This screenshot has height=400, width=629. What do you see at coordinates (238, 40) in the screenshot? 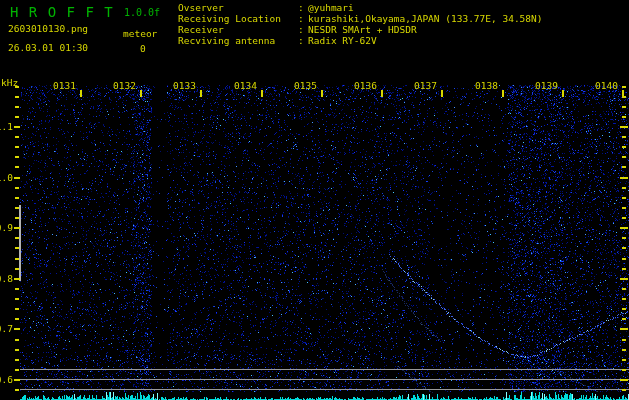
I see `info-label: Recviving antenna` at bounding box center [238, 40].